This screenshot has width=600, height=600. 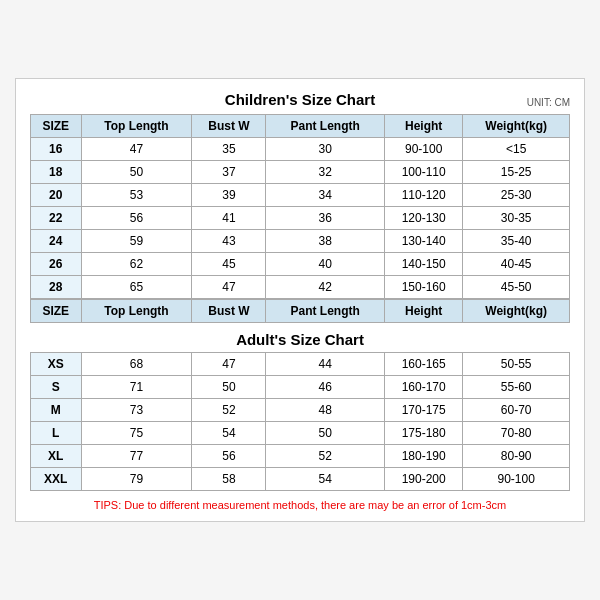 I want to click on adult-chart-title: Adult's Size Chart, so click(x=300, y=338).